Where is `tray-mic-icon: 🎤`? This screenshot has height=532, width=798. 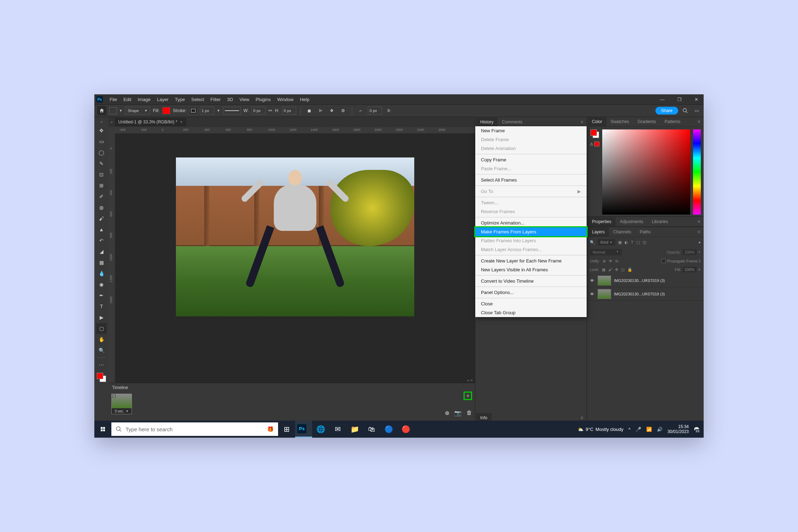 tray-mic-icon: 🎤 is located at coordinates (638, 429).